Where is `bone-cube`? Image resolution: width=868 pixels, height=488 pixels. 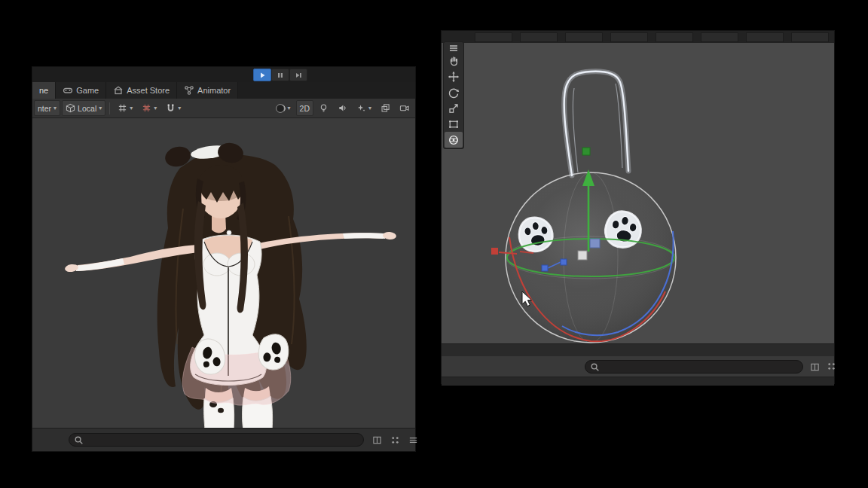
bone-cube is located at coordinates (595, 243).